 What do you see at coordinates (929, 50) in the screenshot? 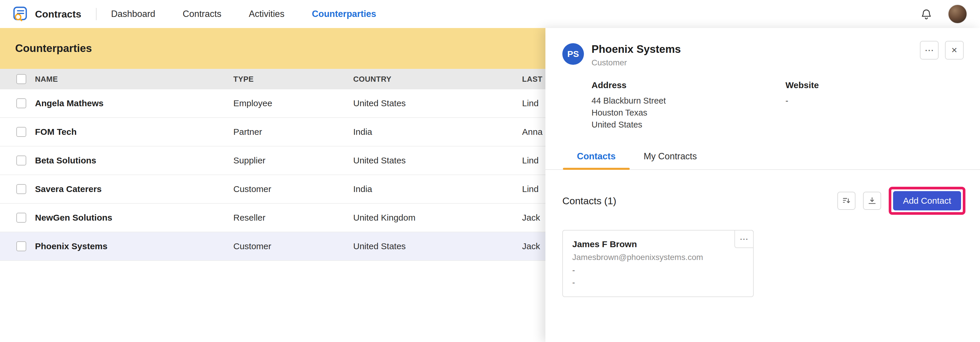
I see `more-options-button: ⋯` at bounding box center [929, 50].